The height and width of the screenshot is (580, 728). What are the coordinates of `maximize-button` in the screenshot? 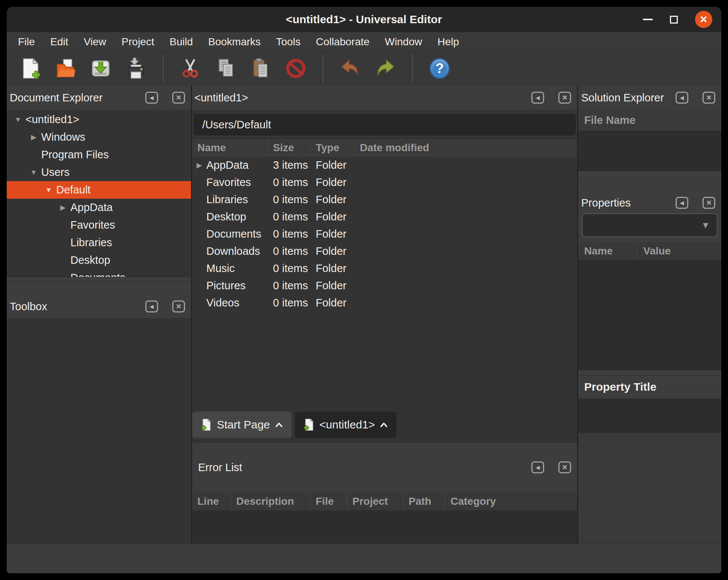 It's located at (674, 19).